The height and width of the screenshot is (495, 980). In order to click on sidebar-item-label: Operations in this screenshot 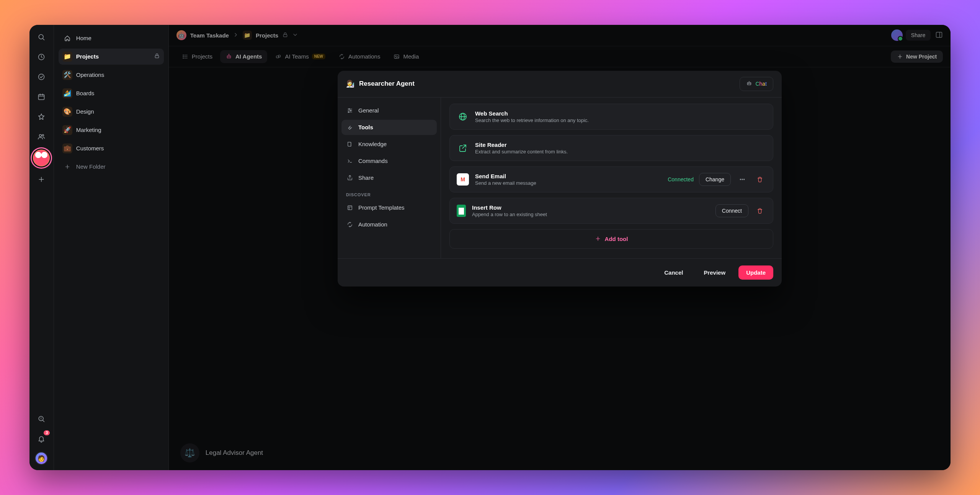, I will do `click(90, 75)`.